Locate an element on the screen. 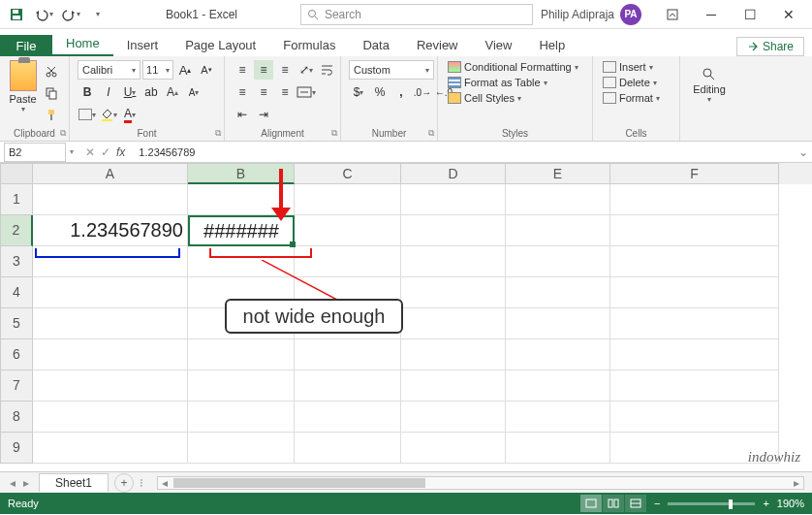  copy-button is located at coordinates (51, 93).